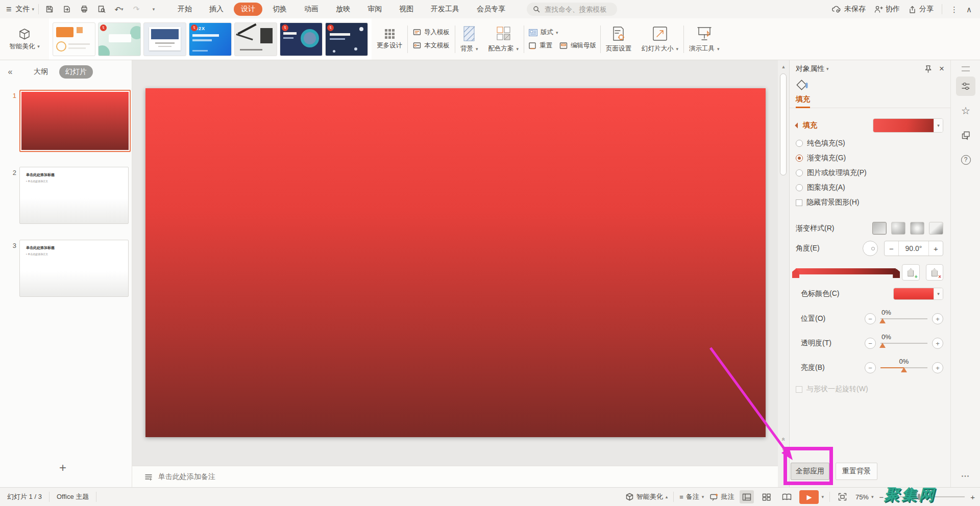 The width and height of the screenshot is (980, 506). I want to click on tab-slides: 幻灯片, so click(76, 72).